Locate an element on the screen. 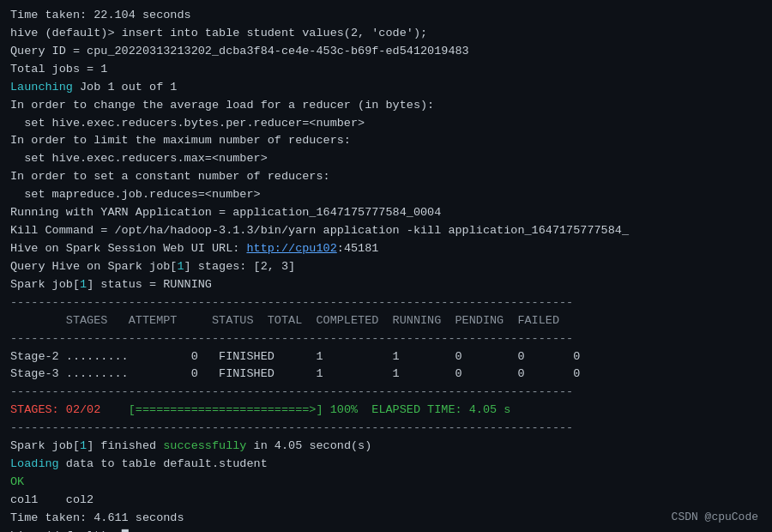 The width and height of the screenshot is (772, 532). terminal-line: Loading data to table default.student is located at coordinates (386, 465).